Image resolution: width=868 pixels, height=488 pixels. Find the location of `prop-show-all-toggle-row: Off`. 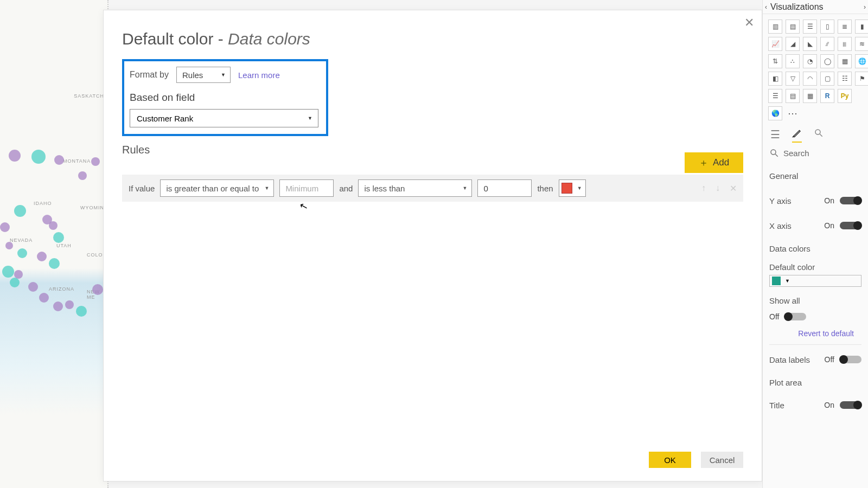

prop-show-all-toggle-row: Off is located at coordinates (815, 317).